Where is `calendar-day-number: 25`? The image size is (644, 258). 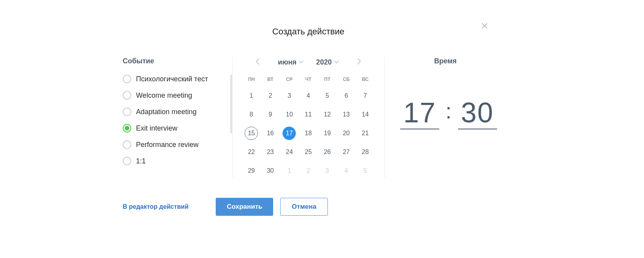 calendar-day-number: 25 is located at coordinates (308, 152).